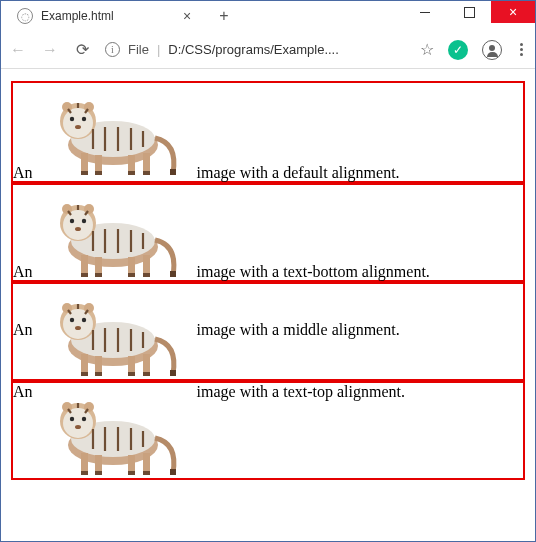  What do you see at coordinates (522, 50) in the screenshot?
I see `menu-kebab-icon` at bounding box center [522, 50].